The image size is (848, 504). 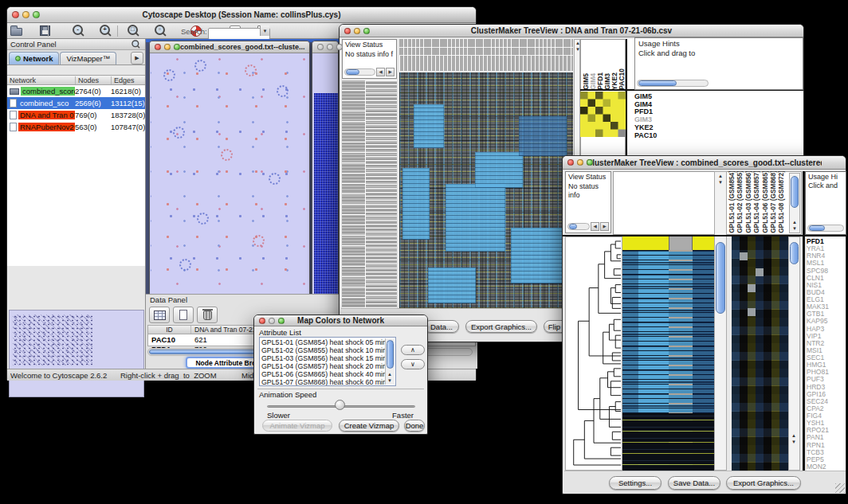 What do you see at coordinates (486, 190) in the screenshot?
I see `tv1-heatmap` at bounding box center [486, 190].